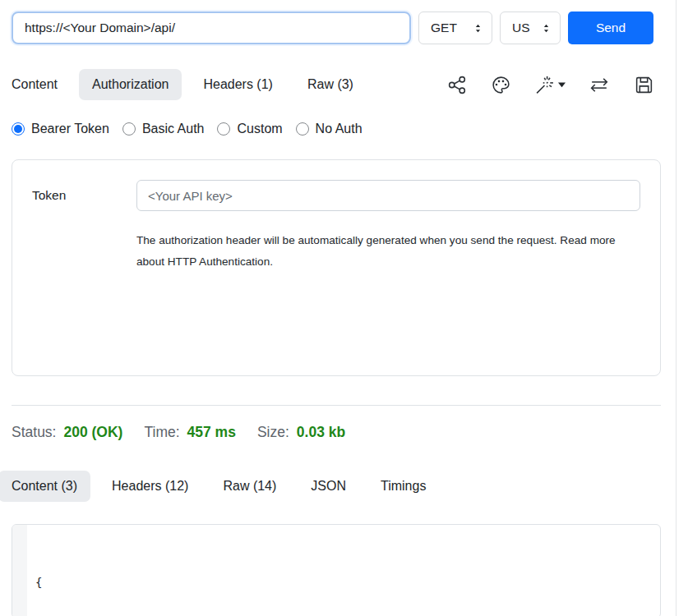 The height and width of the screenshot is (616, 688). What do you see at coordinates (530, 28) in the screenshot?
I see `locale-select: US` at bounding box center [530, 28].